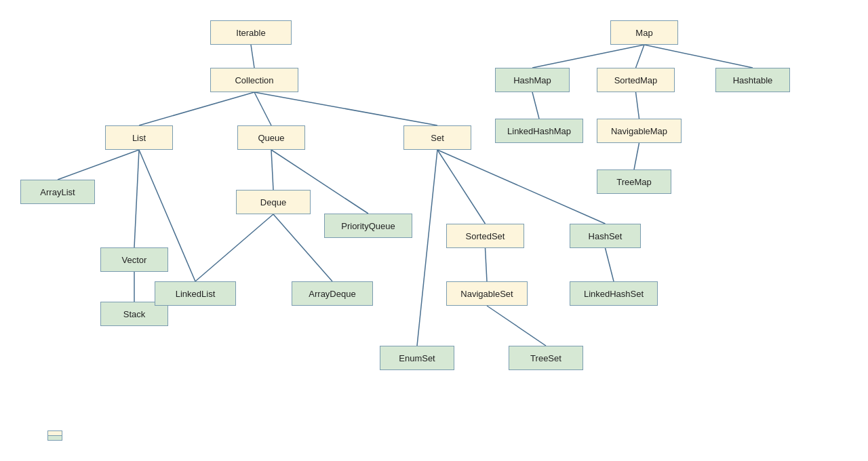 This screenshot has height=461, width=868. I want to click on node-priorityqueue: PriorityQueue, so click(368, 226).